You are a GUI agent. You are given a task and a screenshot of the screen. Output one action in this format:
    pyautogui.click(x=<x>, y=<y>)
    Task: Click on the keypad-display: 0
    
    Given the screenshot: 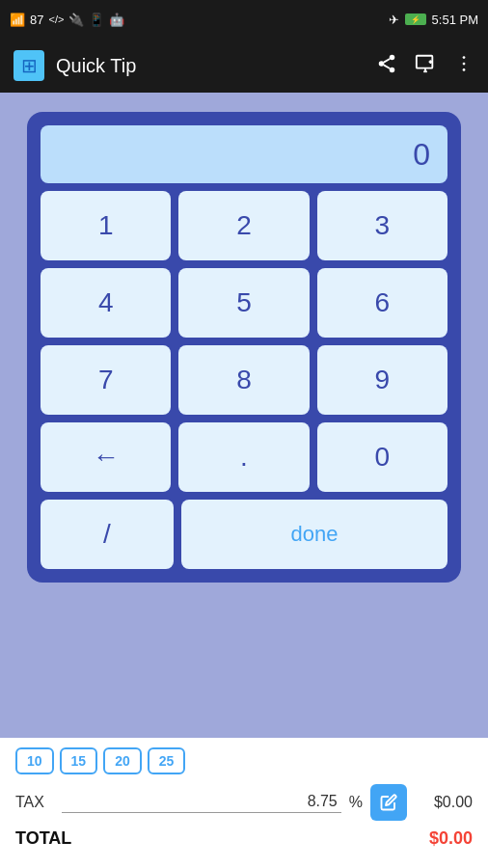 What is the action you would take?
    pyautogui.click(x=244, y=154)
    